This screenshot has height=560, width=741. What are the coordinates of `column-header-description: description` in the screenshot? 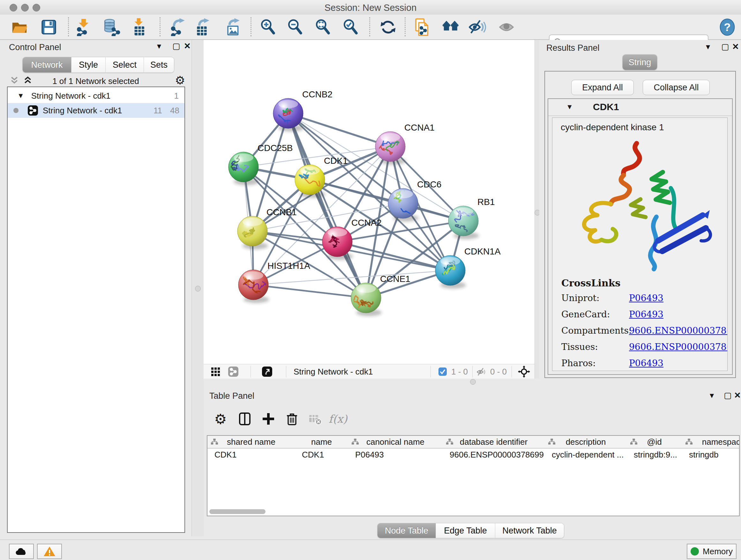 It's located at (586, 442).